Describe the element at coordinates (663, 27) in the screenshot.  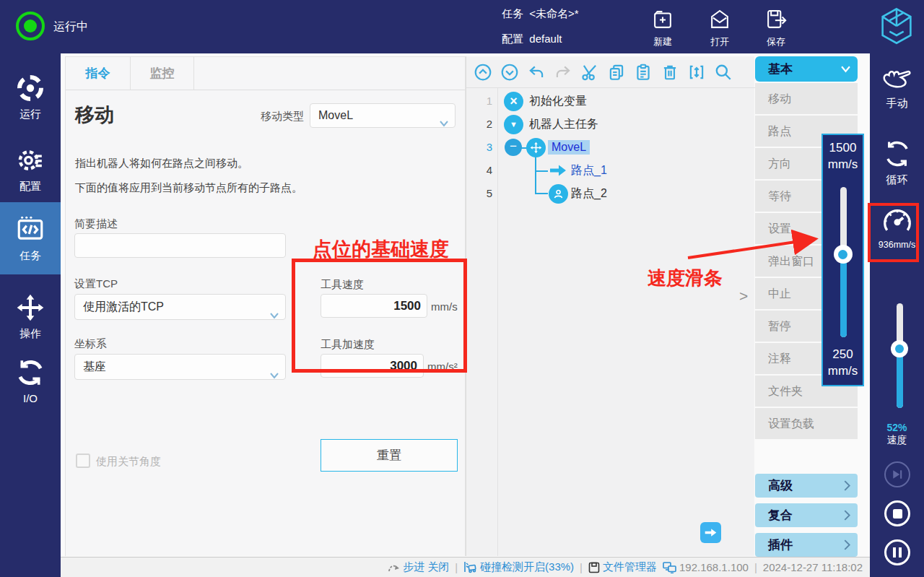
I see `new-task-icon` at that location.